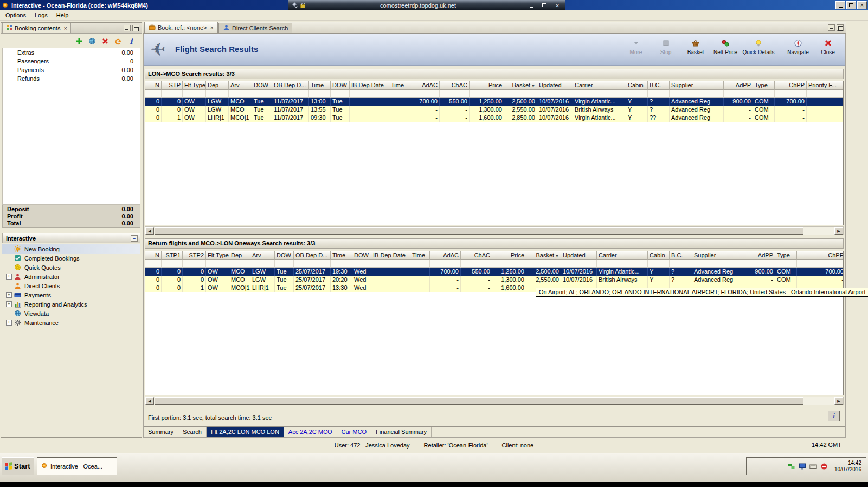 Image resolution: width=868 pixels, height=487 pixels. Describe the element at coordinates (72, 53) in the screenshot. I see `booking-item-extras: Extras0.00` at that location.